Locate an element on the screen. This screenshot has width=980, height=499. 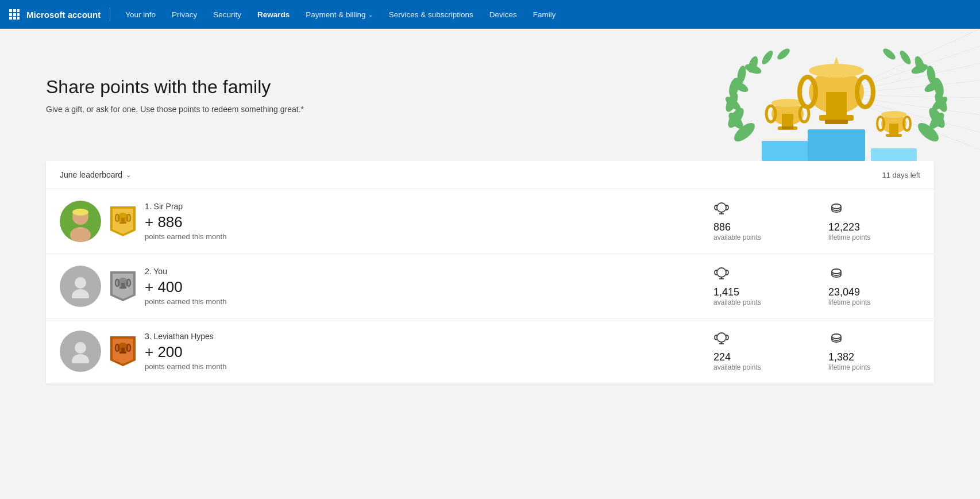
nav-link-devices: Devices is located at coordinates (503, 14).